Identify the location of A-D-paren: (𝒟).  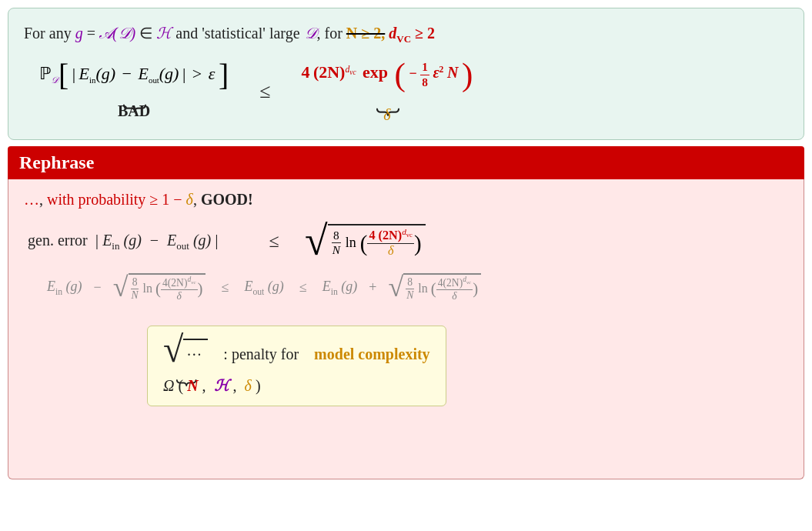
(124, 33).